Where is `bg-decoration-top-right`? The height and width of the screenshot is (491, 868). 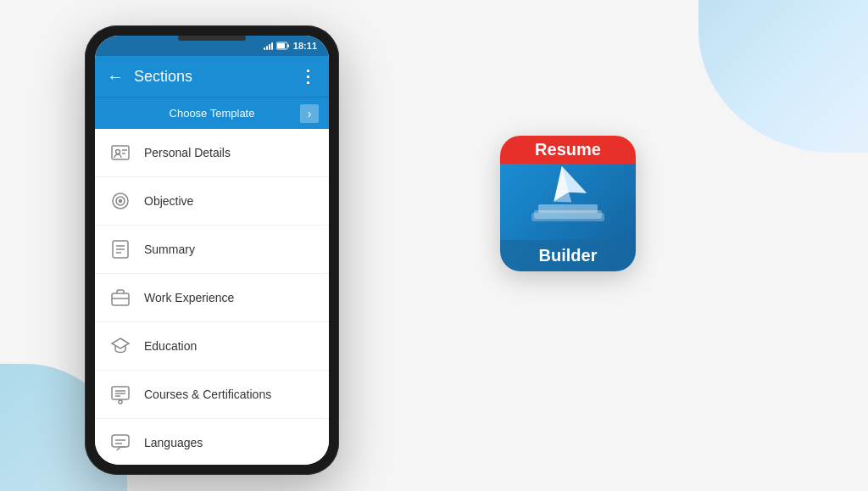 bg-decoration-top-right is located at coordinates (783, 76).